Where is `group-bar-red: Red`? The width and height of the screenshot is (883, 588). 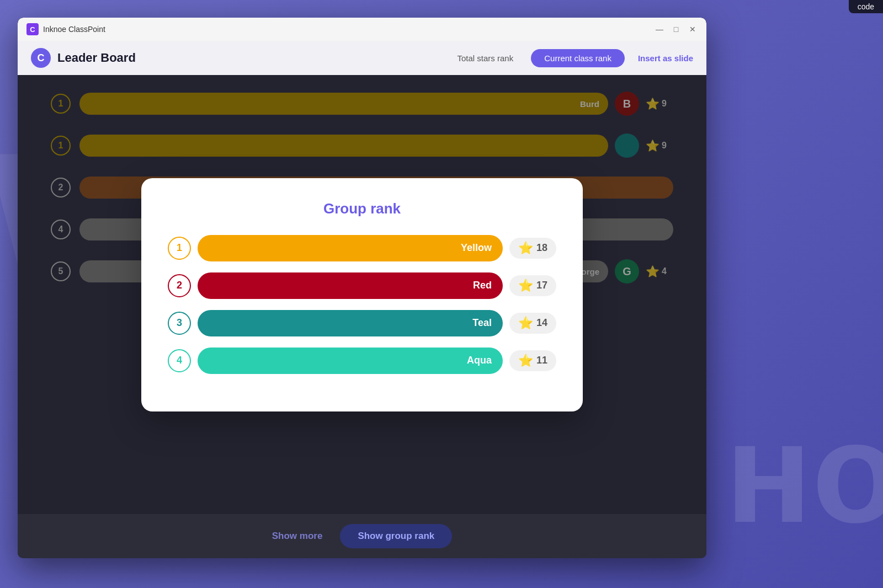
group-bar-red: Red is located at coordinates (350, 286).